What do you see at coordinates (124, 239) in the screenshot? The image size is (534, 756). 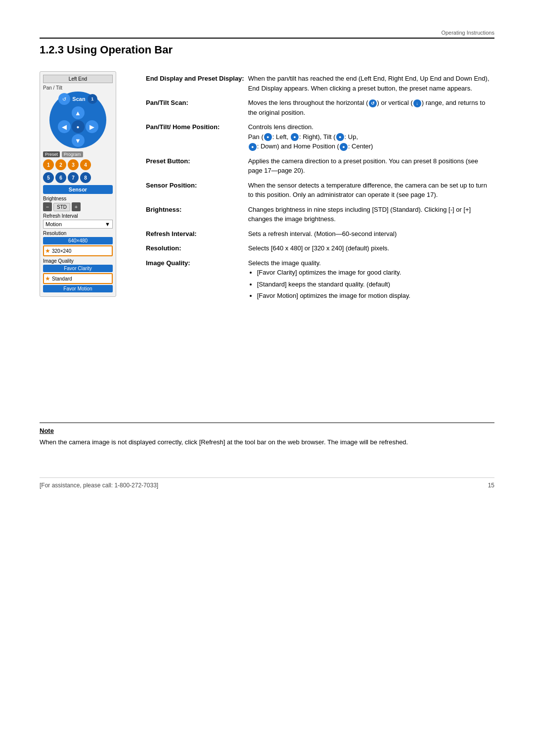 I see `connector-lines` at bounding box center [124, 239].